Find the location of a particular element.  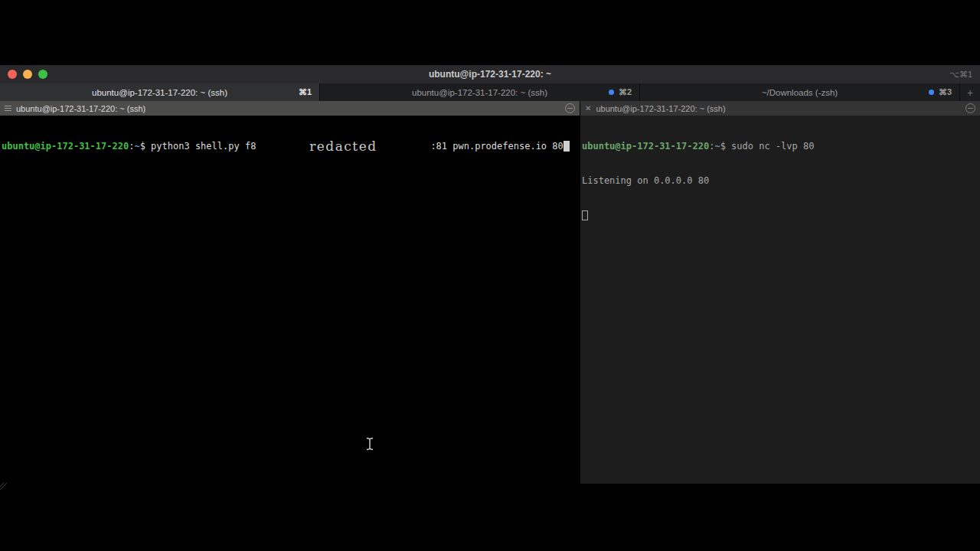

close-pane-icon: ✕ is located at coordinates (588, 109).